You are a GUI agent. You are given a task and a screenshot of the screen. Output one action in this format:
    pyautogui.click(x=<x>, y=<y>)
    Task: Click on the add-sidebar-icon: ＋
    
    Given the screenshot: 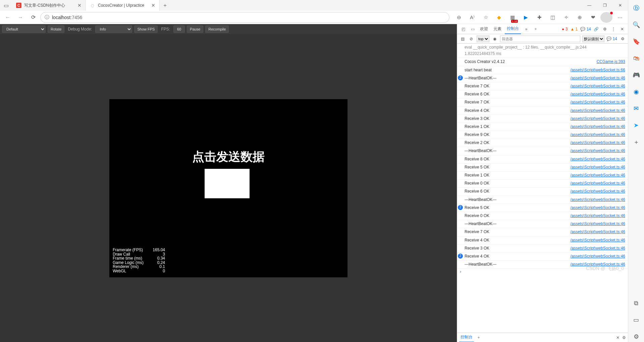 What is the action you would take?
    pyautogui.click(x=636, y=142)
    